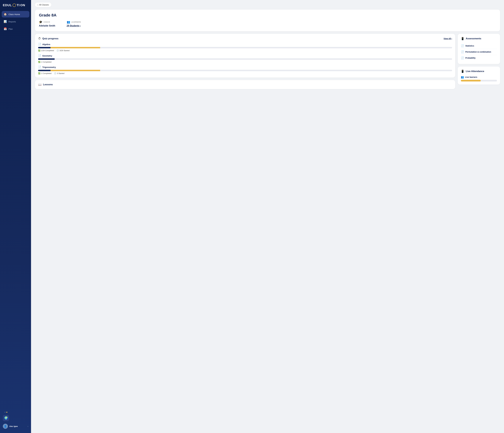 The image size is (504, 433). I want to click on assessments-device-icon: 📱, so click(463, 39).